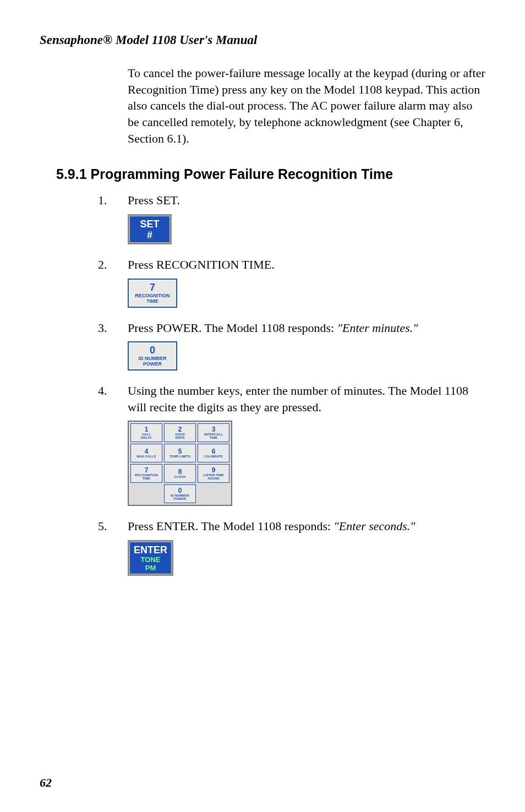 Image resolution: width=525 pixels, height=812 pixels. What do you see at coordinates (307, 444) in the screenshot?
I see `step-4: 4. Using the number keys, enter the numb…` at bounding box center [307, 444].